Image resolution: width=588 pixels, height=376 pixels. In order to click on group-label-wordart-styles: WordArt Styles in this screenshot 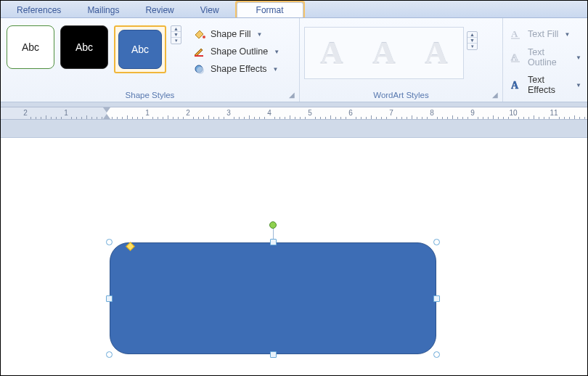, I will do `click(401, 95)`.